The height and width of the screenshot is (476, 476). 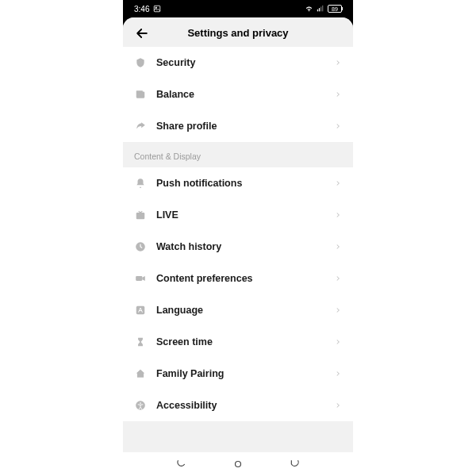 What do you see at coordinates (309, 9) in the screenshot?
I see `wifi-icon` at bounding box center [309, 9].